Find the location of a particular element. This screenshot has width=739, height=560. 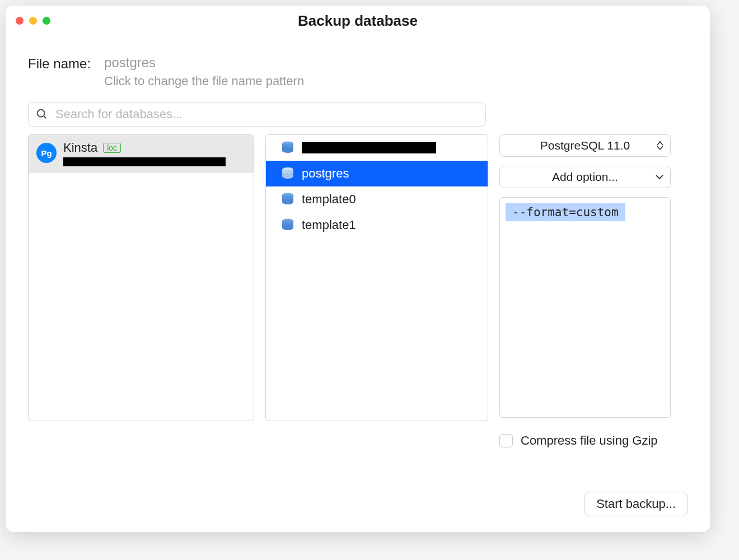

database-item: template0 is located at coordinates (377, 199).